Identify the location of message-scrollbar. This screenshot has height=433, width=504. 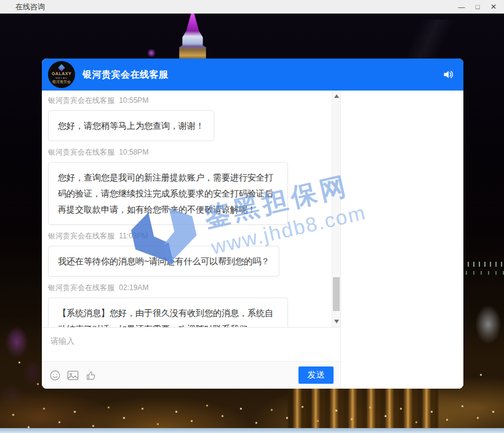
(336, 209).